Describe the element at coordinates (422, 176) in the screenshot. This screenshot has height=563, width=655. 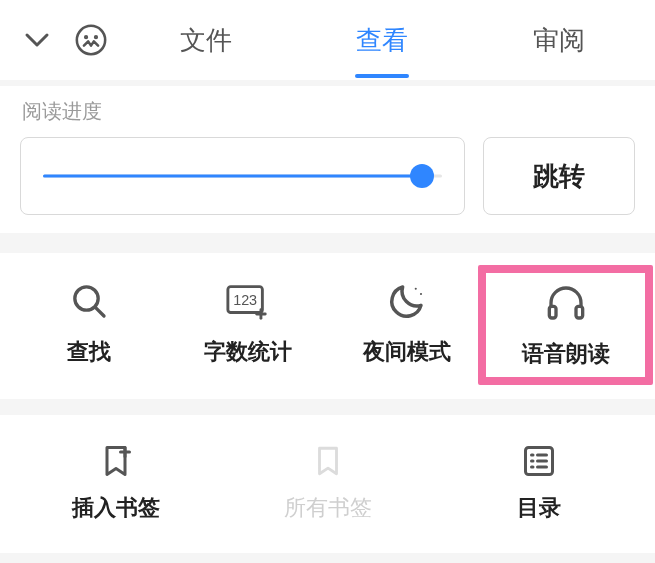
I see `slider-thumb` at that location.